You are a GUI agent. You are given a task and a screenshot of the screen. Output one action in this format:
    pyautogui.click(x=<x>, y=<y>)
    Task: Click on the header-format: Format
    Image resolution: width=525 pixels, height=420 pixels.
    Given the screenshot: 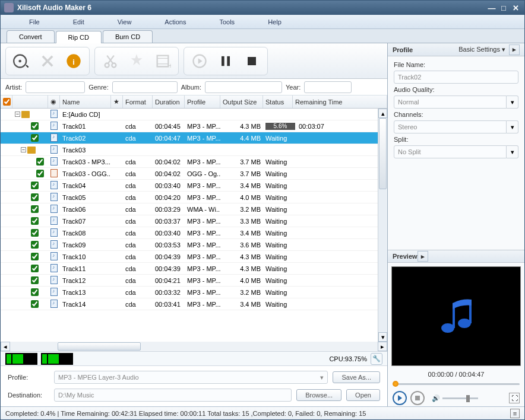 What is the action you would take?
    pyautogui.click(x=138, y=102)
    